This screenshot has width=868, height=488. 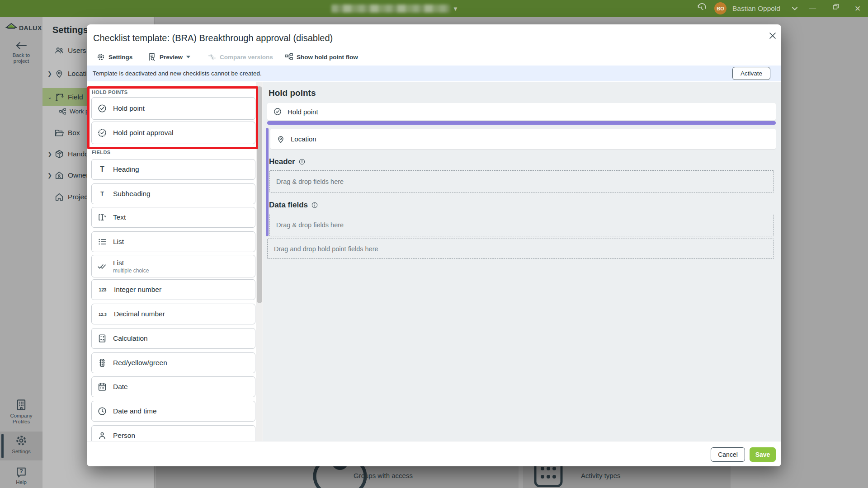 I want to click on save-button: Save, so click(x=763, y=455).